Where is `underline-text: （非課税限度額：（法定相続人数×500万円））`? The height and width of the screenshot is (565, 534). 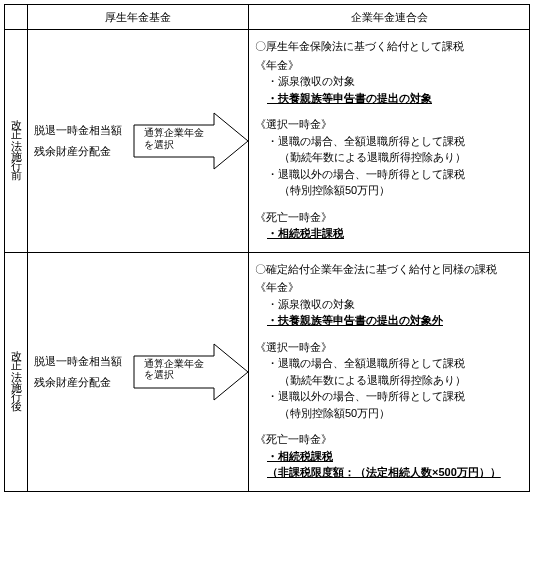 underline-text: （非課税限度額：（法定相続人数×500万円）） is located at coordinates (389, 472).